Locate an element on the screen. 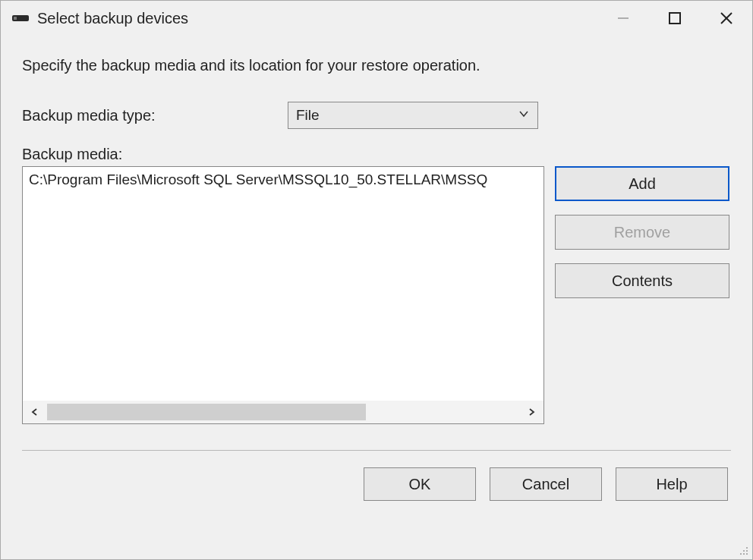 Image resolution: width=753 pixels, height=560 pixels. instruction-text: Specify the backup media and its locatio… is located at coordinates (376, 65).